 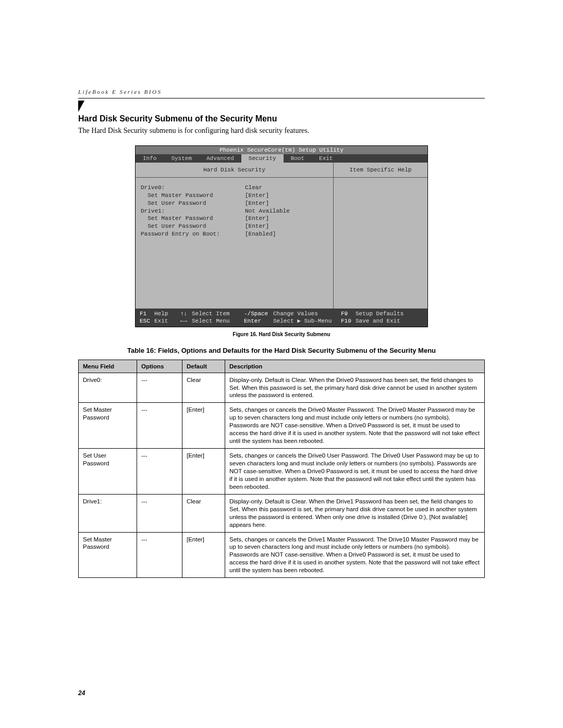 What do you see at coordinates (355, 472) in the screenshot?
I see `cell-desc: Sets, changes or cancels the Drive0 User…` at bounding box center [355, 472].